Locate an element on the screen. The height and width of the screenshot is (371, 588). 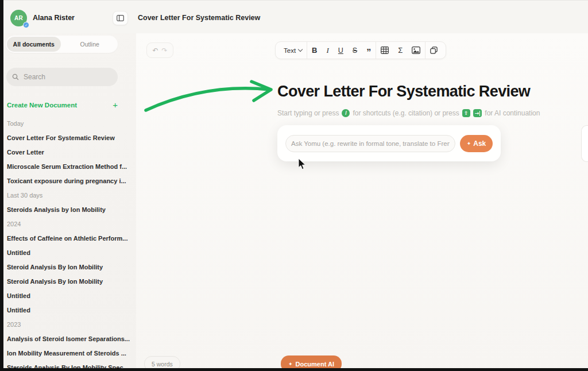
ask-button: ✦ Ask is located at coordinates (477, 144).